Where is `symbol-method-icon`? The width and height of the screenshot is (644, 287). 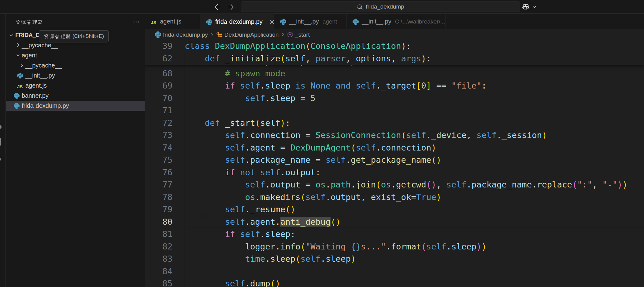
symbol-method-icon is located at coordinates (290, 35).